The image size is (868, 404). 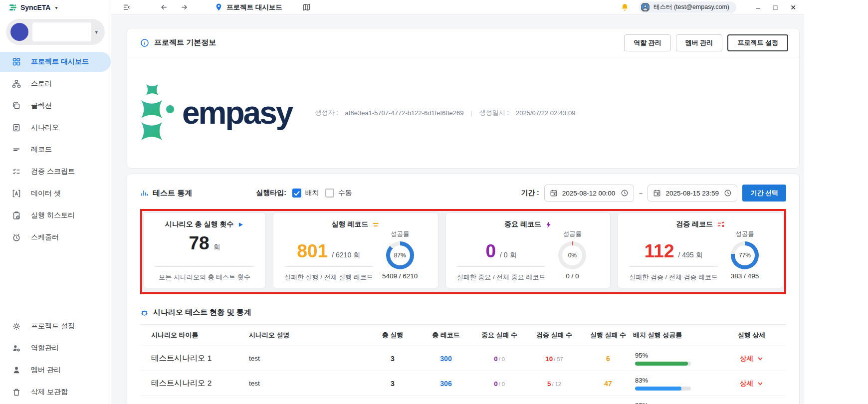 I want to click on project-name-box, so click(x=62, y=32).